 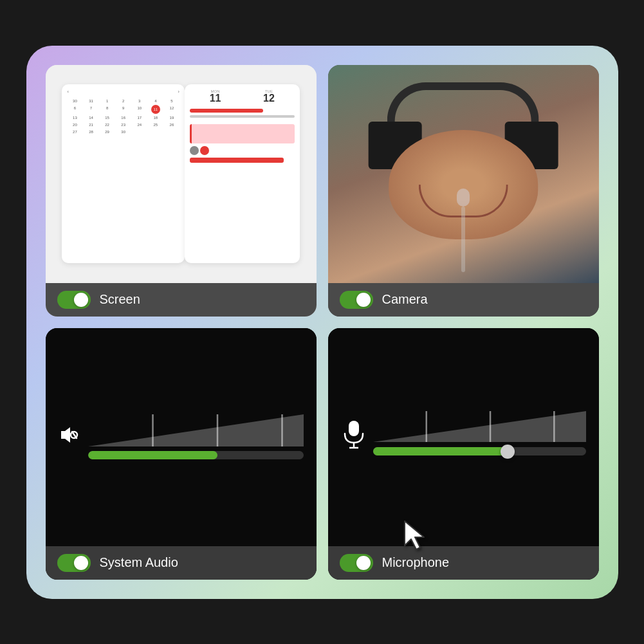 I want to click on cal-cell: 12, so click(x=172, y=109).